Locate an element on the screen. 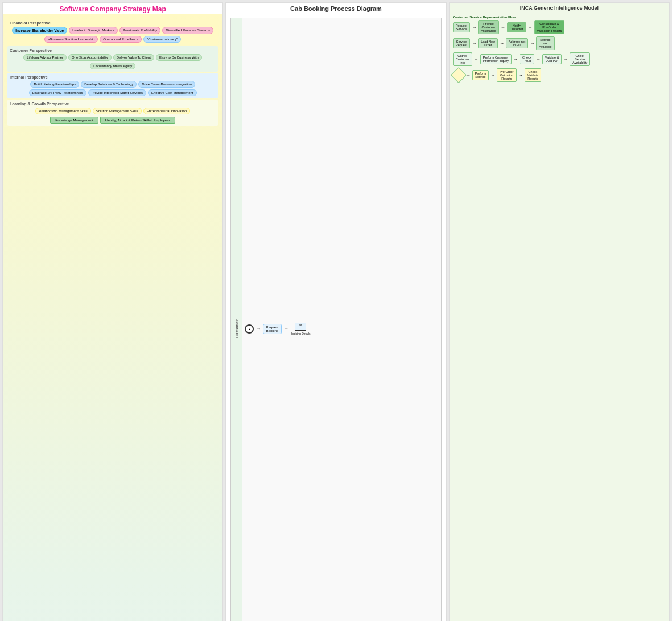 The width and height of the screenshot is (672, 621). swim-content-customer: ● → RequestBooking → ✉ Booking Details is located at coordinates (341, 329).